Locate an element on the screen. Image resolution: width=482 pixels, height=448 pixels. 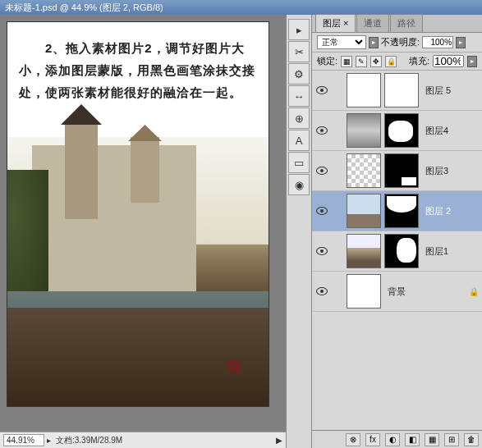
layer-row: 图层1 is located at coordinates (397, 251).